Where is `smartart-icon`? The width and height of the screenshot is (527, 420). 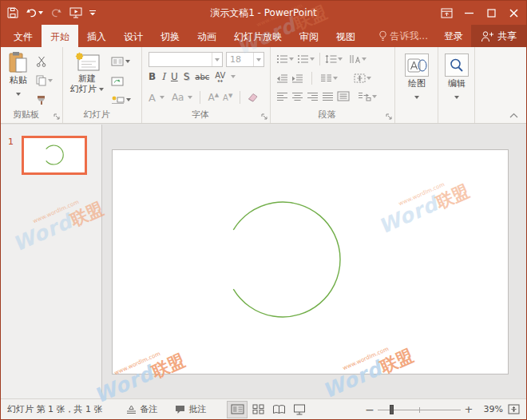
smartart-icon is located at coordinates (364, 96).